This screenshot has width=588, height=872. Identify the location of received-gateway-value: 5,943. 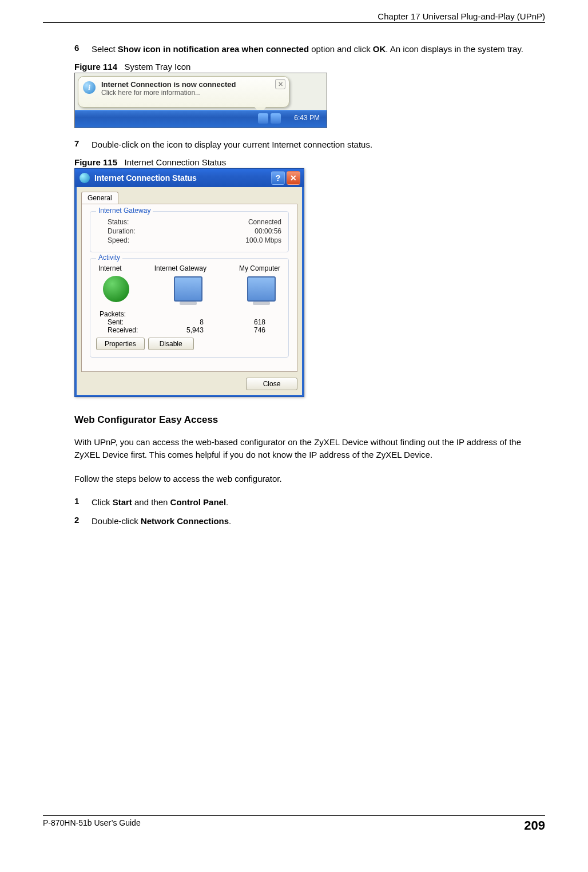
(190, 330).